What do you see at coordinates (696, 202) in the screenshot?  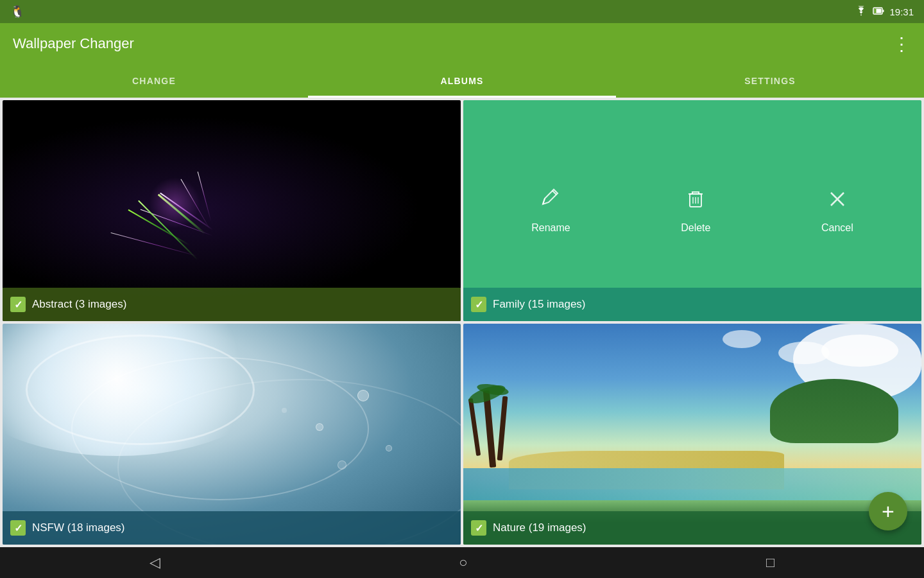 I see `delete-icon` at bounding box center [696, 202].